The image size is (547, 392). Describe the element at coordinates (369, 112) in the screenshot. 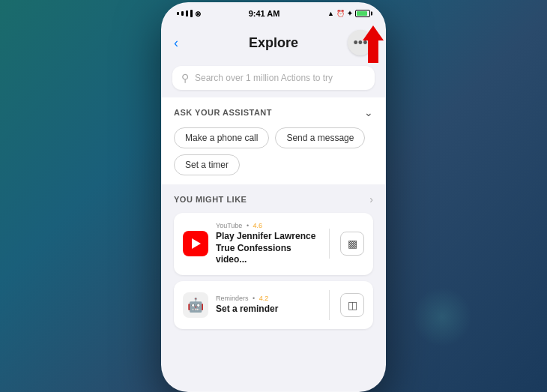

I see `chevron-down-icon: ⌄` at that location.